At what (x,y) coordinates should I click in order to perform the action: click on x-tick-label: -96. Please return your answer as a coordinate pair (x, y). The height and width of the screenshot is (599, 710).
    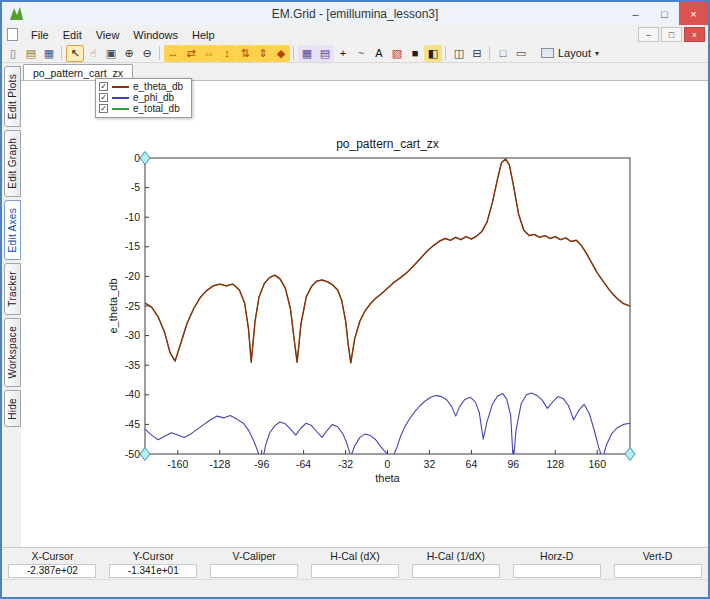
    Looking at the image, I should click on (262, 464).